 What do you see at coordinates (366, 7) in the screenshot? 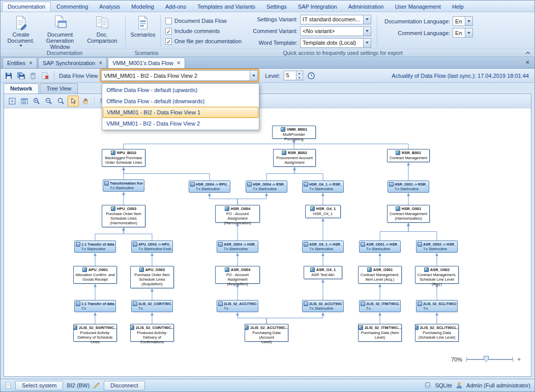
I see `ribbon-tab-administration: Administration` at bounding box center [366, 7].